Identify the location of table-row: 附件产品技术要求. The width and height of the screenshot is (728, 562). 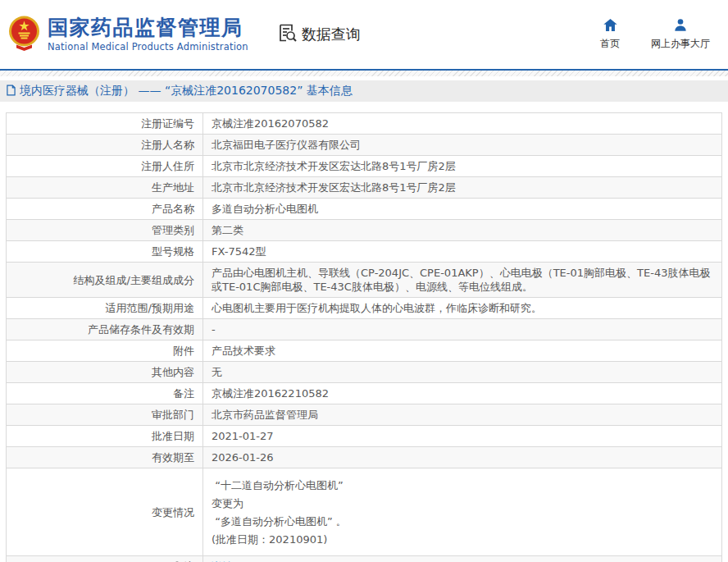
(364, 350).